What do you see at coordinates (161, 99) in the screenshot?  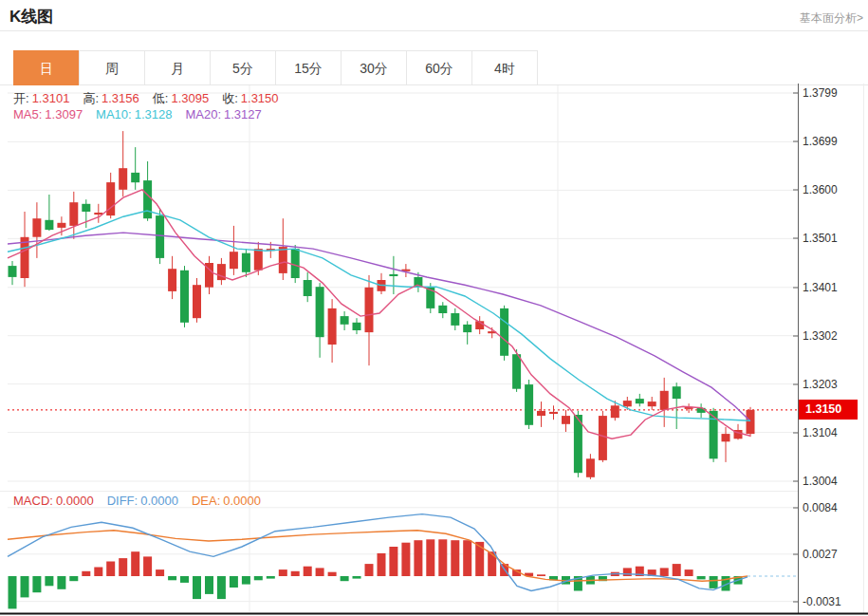 I see `low-label: 低:` at bounding box center [161, 99].